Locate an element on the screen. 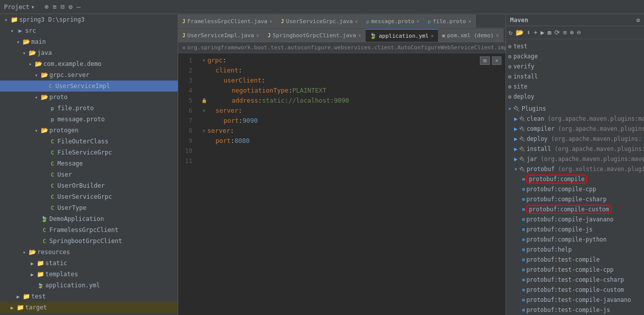 This screenshot has height=315, width=644. arrow-proto: ▾ is located at coordinates (36, 98).